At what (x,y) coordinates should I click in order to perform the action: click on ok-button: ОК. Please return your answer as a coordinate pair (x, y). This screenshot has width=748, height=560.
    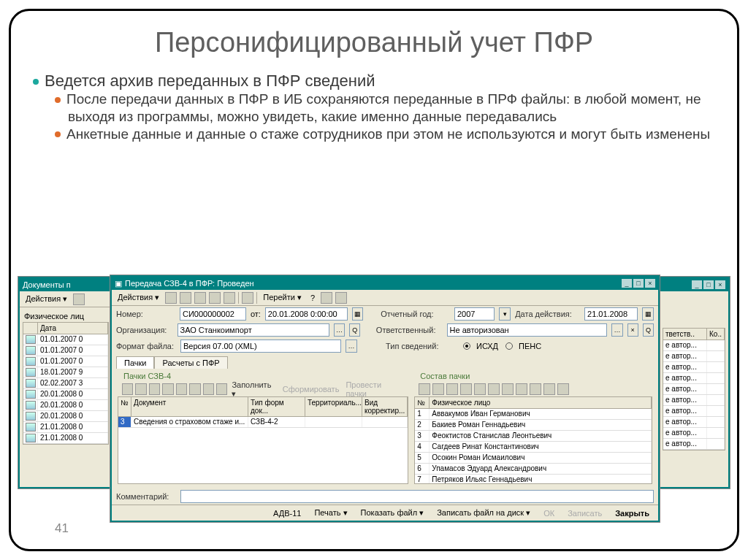
    Looking at the image, I should click on (549, 513).